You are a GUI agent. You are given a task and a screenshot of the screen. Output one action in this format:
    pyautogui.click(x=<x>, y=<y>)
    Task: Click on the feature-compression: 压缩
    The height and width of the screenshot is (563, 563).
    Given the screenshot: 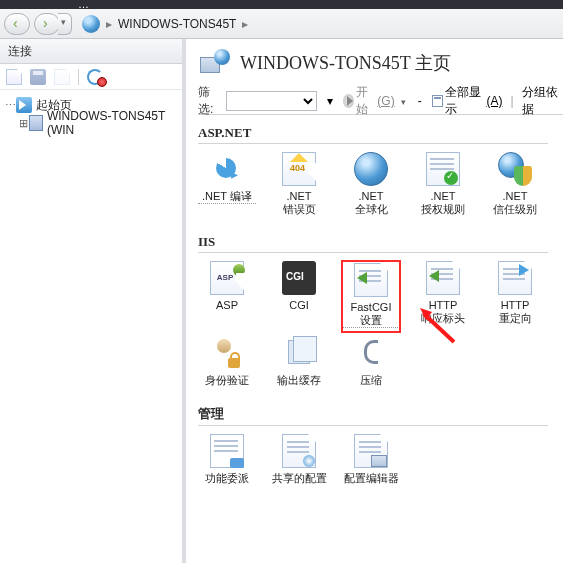 What is the action you would take?
    pyautogui.click(x=371, y=362)
    